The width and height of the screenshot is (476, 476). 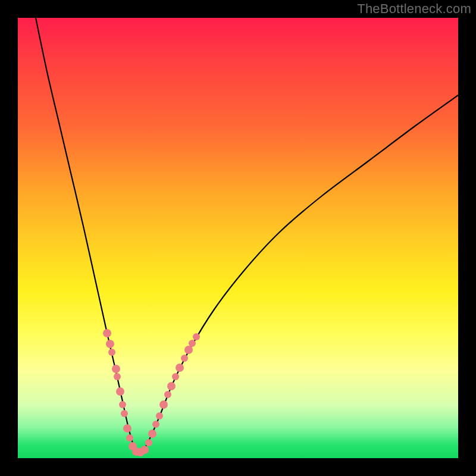 I want to click on watermark-text: TheBottleneck.com, so click(x=414, y=9).